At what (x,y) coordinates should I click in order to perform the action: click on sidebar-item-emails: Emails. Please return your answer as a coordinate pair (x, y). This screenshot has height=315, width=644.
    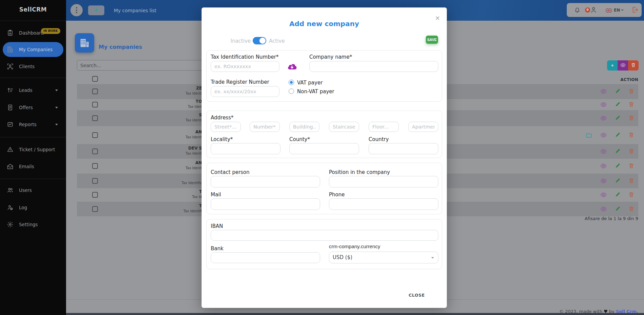
    Looking at the image, I should click on (33, 166).